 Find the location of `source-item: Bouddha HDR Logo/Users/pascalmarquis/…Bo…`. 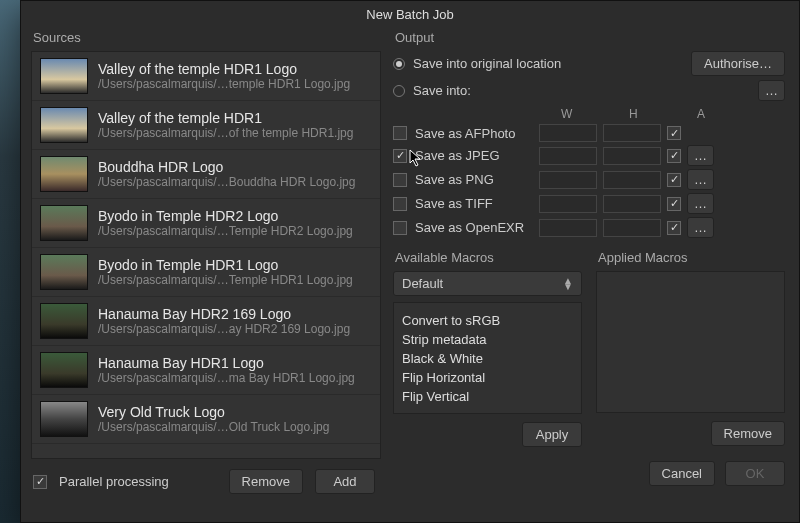

source-item: Bouddha HDR Logo/Users/pascalmarquis/…Bo… is located at coordinates (206, 174).